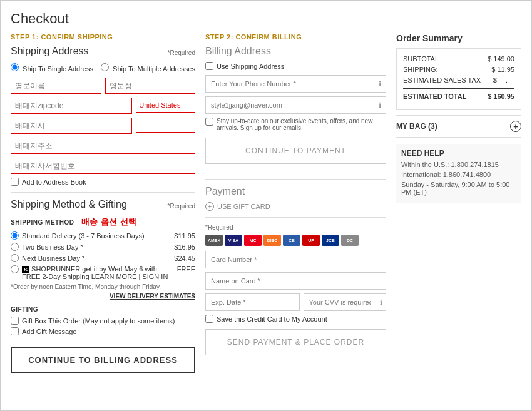 The width and height of the screenshot is (532, 411). Describe the element at coordinates (295, 206) in the screenshot. I see `use-gift-card-row: + USE GIFT CARD` at that location.